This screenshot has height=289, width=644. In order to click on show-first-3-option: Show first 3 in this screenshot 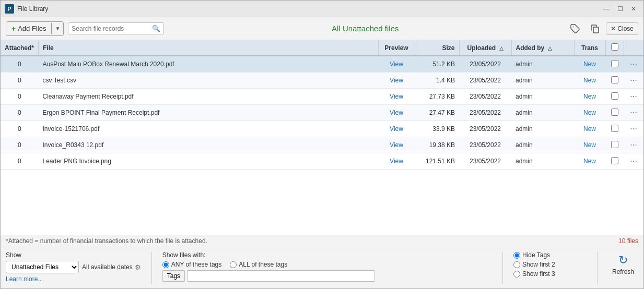, I will do `click(550, 274)`.